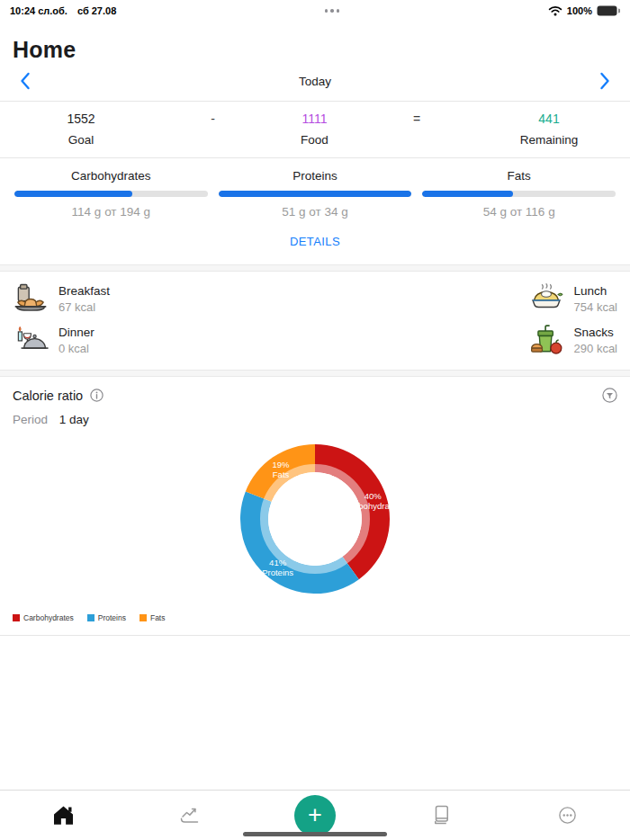  Describe the element at coordinates (112, 618) in the screenshot. I see `legend-label: Proteins` at that location.